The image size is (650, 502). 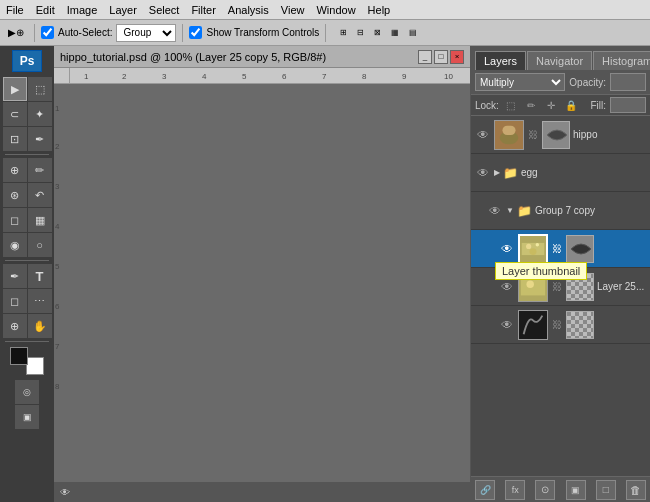 What do you see at coordinates (15, 326) in the screenshot?
I see `zoom-tool: ⊕` at bounding box center [15, 326].